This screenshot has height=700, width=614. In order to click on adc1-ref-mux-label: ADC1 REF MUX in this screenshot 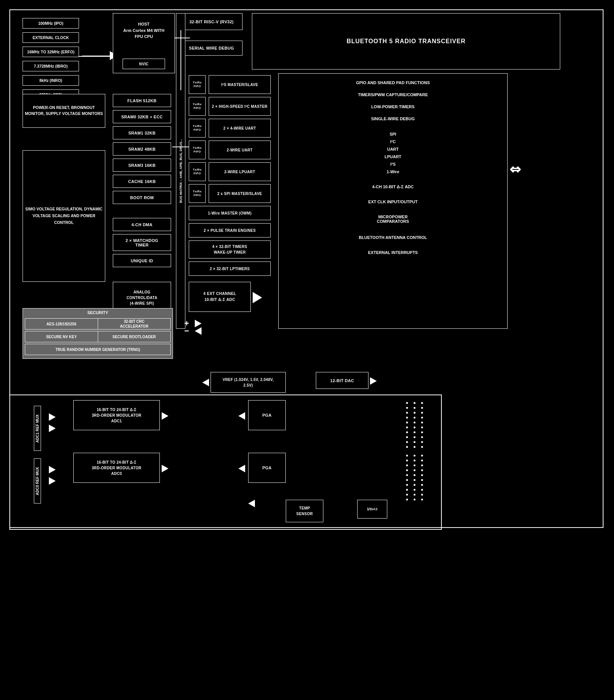, I will do `click(38, 428)`.